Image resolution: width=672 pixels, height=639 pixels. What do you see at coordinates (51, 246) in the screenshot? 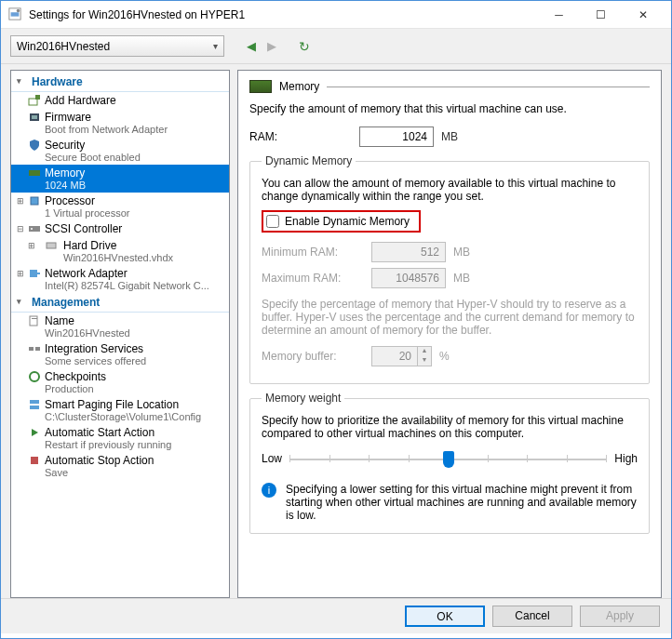
I see `hard-drive-icon` at bounding box center [51, 246].